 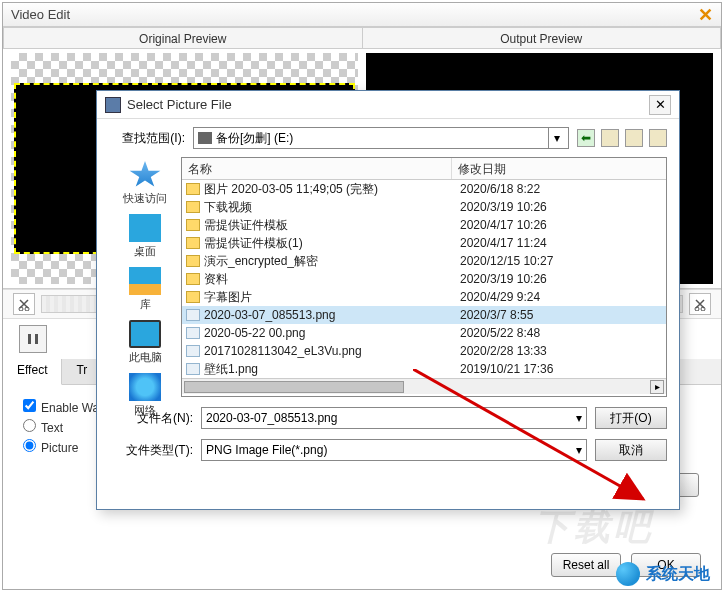 What do you see at coordinates (706, 15) in the screenshot?
I see `close-icon: ✕` at bounding box center [706, 15].